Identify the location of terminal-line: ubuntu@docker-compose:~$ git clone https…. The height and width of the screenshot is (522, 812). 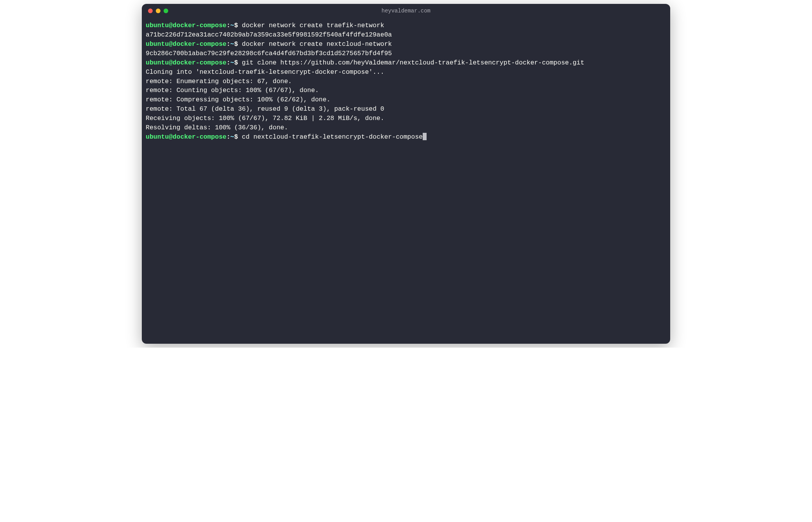
(406, 63).